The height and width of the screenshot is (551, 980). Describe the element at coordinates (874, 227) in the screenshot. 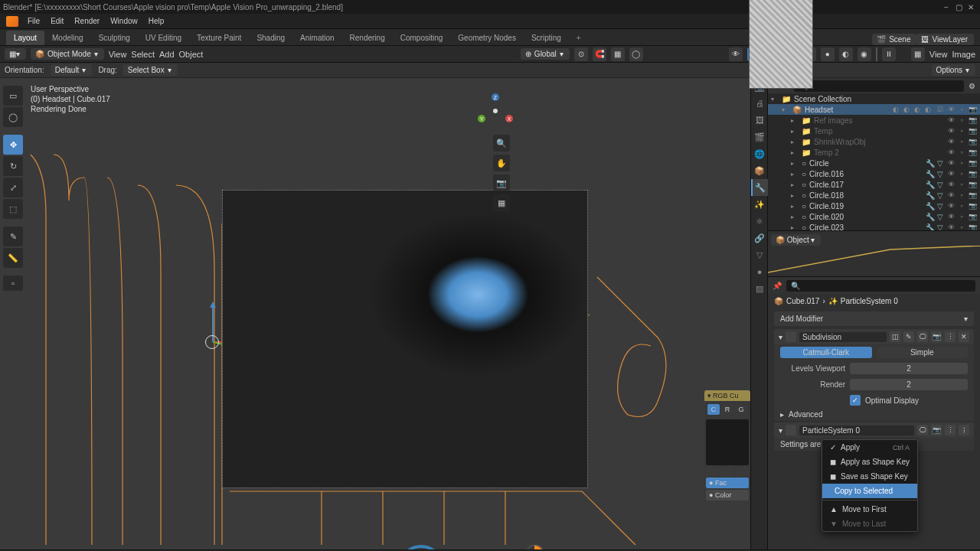

I see `outliner-item: ▸○Circle.023🔧 ▽👁▫📷` at that location.